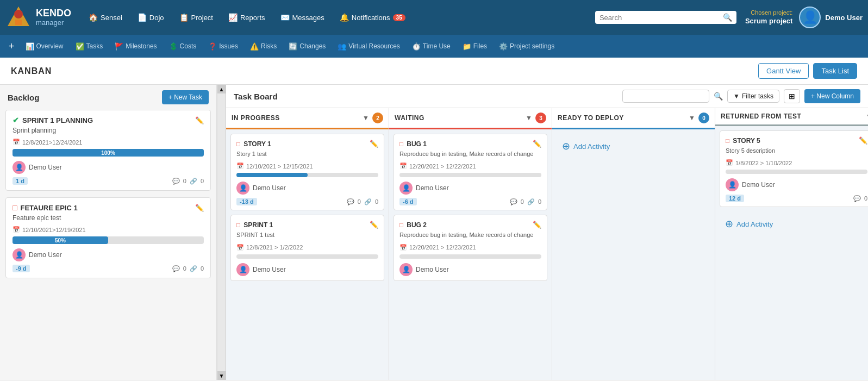  What do you see at coordinates (173, 47) in the screenshot?
I see `costs-icon: 💲` at bounding box center [173, 47].